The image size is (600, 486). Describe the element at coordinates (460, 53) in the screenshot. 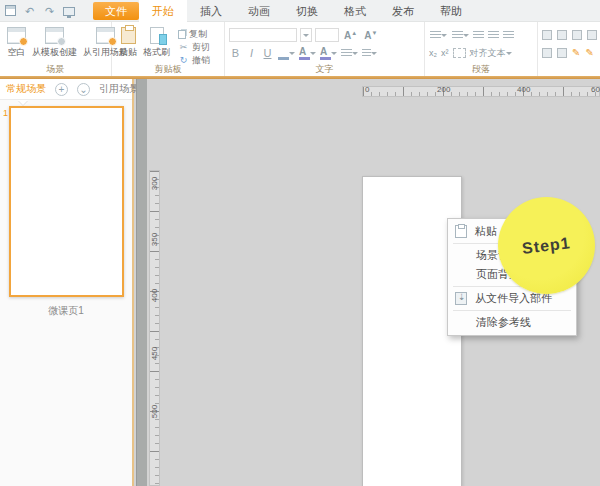

I see `text-box-icon` at that location.